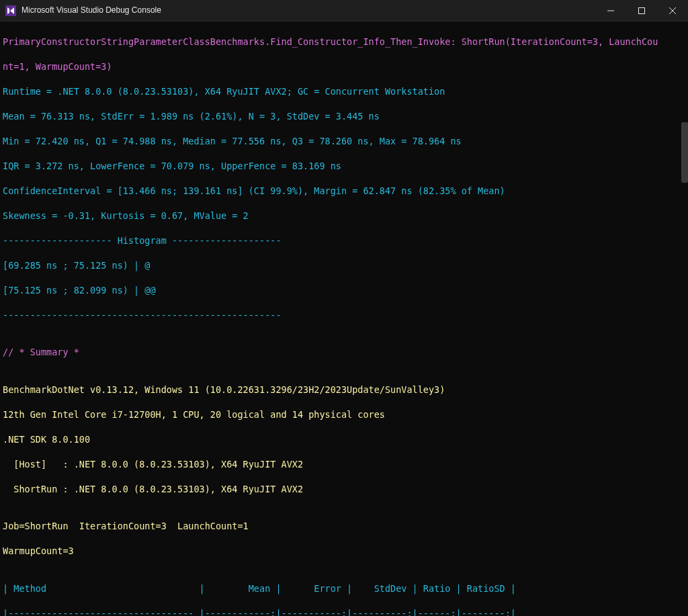 Image resolution: width=688 pixels, height=616 pixels. I want to click on env-line-2: .NET SDK 8.0.100, so click(46, 439).